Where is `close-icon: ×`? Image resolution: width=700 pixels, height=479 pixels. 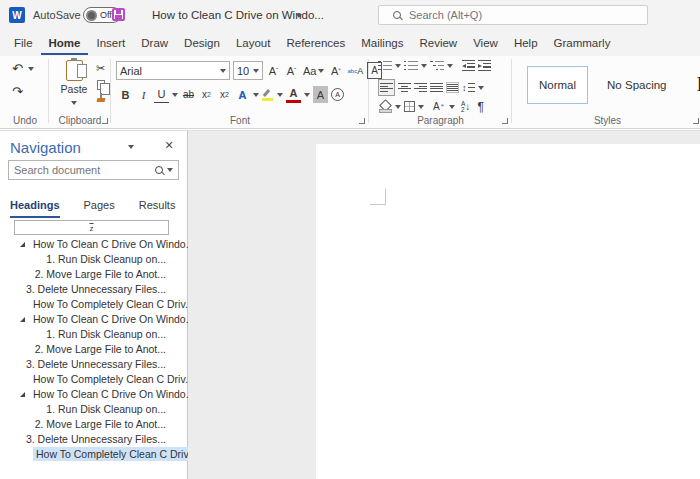
close-icon: × is located at coordinates (169, 145).